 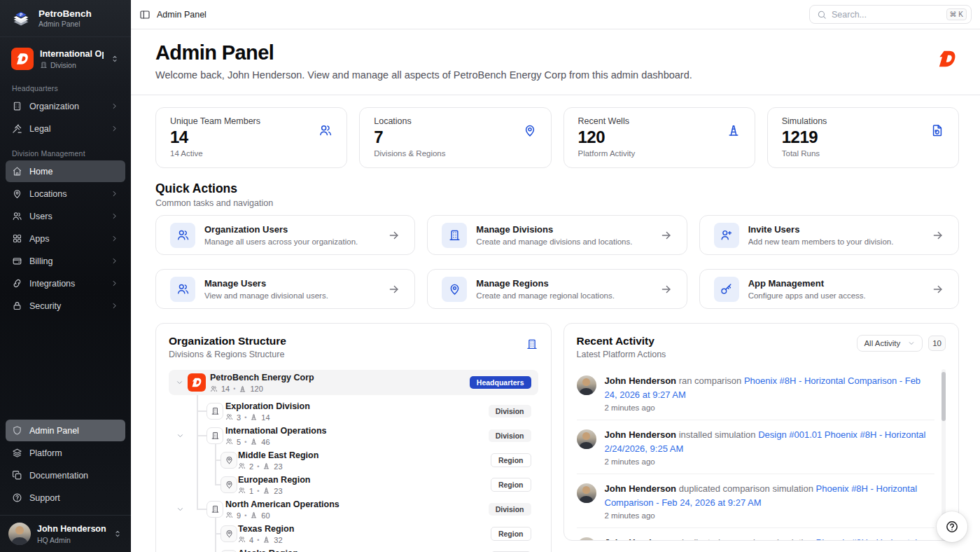 What do you see at coordinates (225, 389) in the screenshot?
I see `org-node-user-count: 14` at bounding box center [225, 389].